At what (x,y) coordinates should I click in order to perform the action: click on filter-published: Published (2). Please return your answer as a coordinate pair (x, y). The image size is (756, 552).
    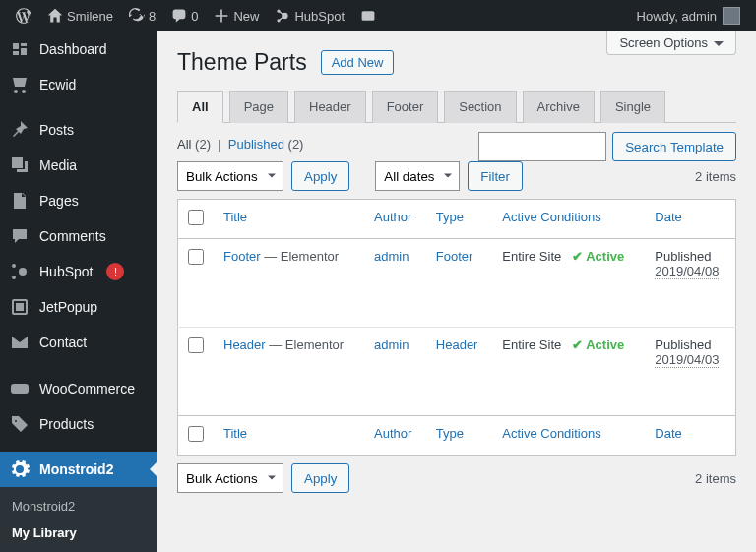
    Looking at the image, I should click on (266, 144).